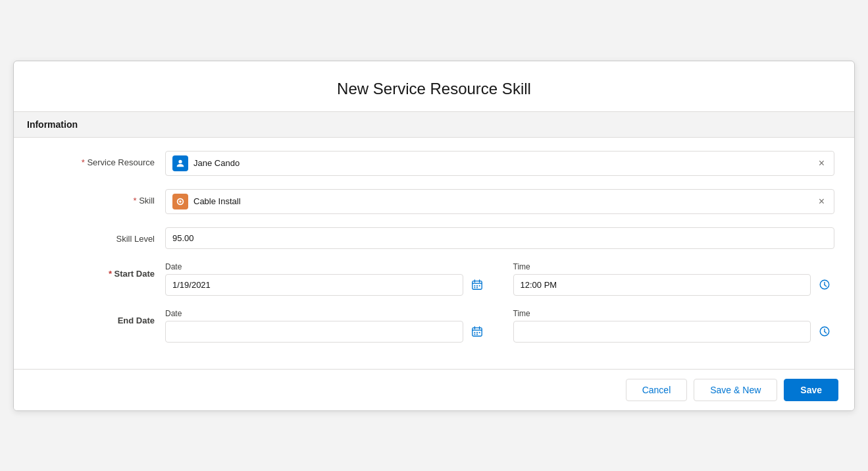 The width and height of the screenshot is (868, 471). Describe the element at coordinates (500, 238) in the screenshot. I see `skill-level-control` at that location.